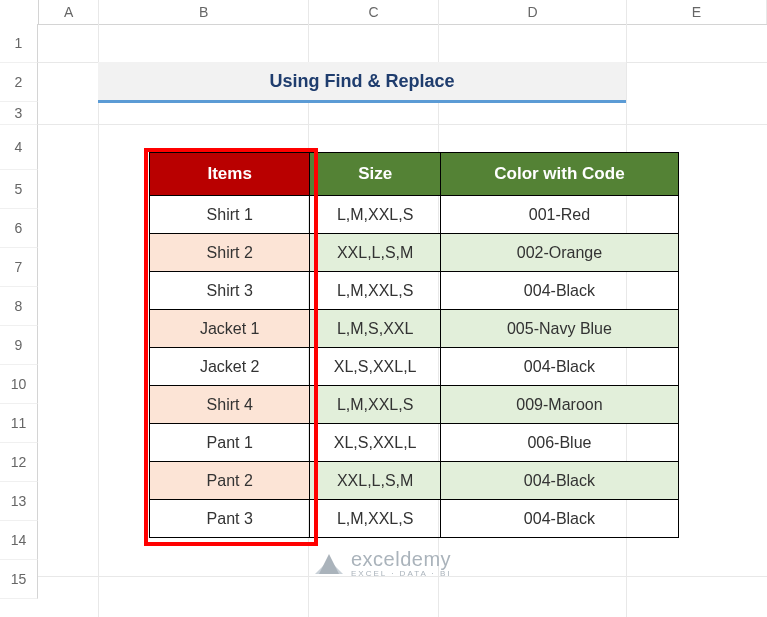  I want to click on cell-items: Pant 1, so click(230, 442).